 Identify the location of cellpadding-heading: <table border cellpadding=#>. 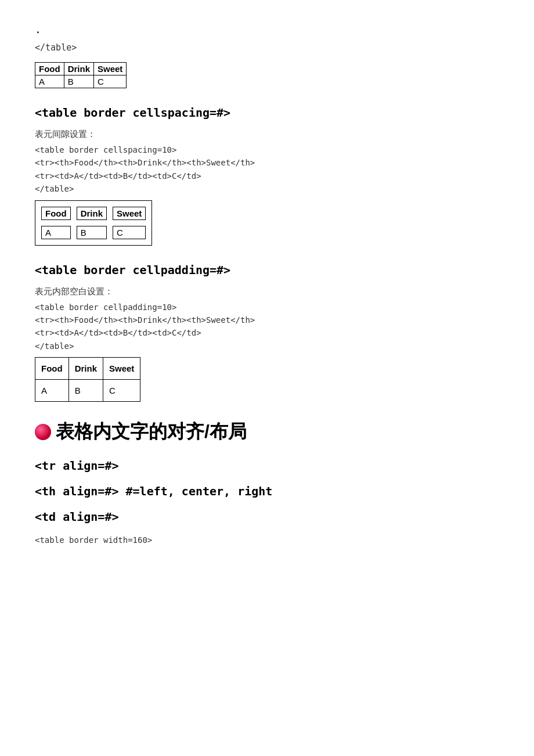
(267, 270).